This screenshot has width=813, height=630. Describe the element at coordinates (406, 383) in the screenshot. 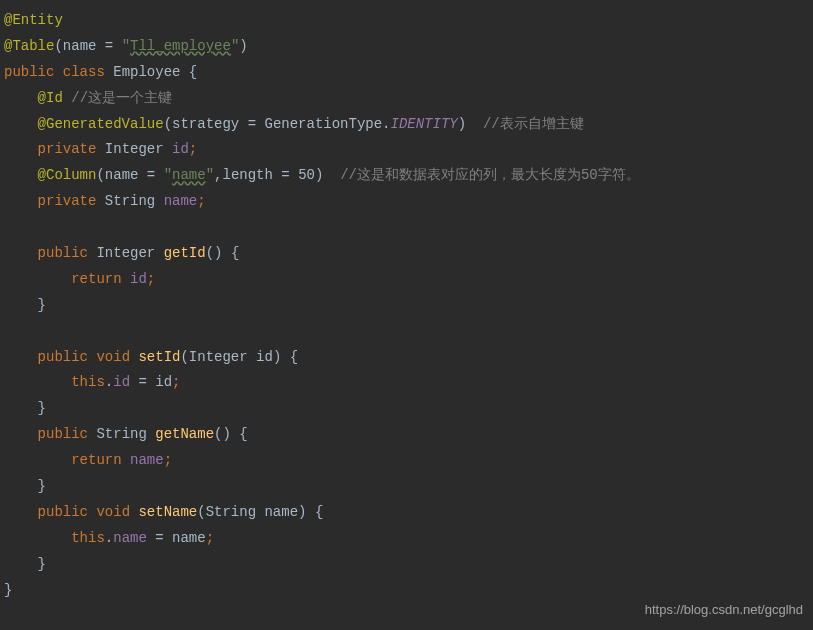

I see `code-line: this.id = id;` at that location.